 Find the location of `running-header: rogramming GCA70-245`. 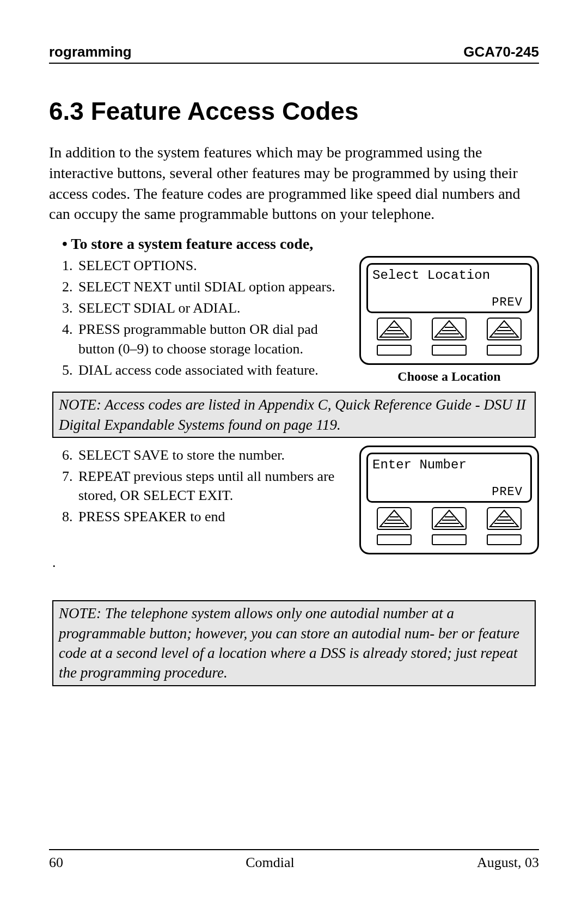

running-header: rogramming GCA70-245 is located at coordinates (294, 53).